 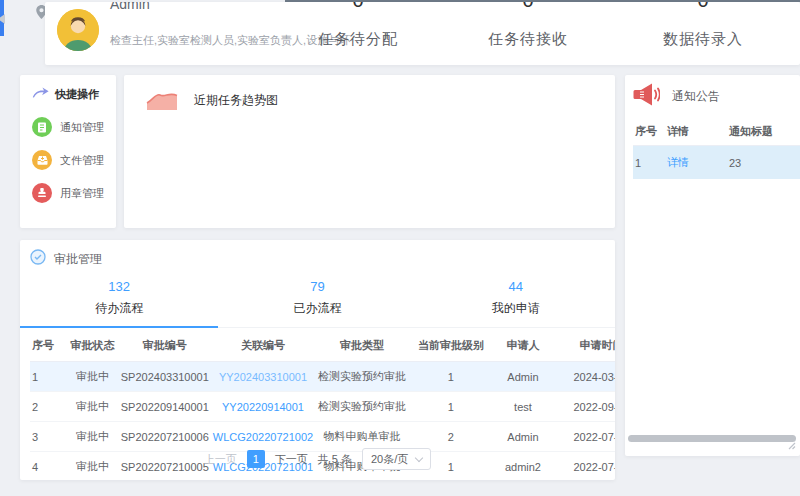 I want to click on cell-level: 2, so click(x=451, y=437).